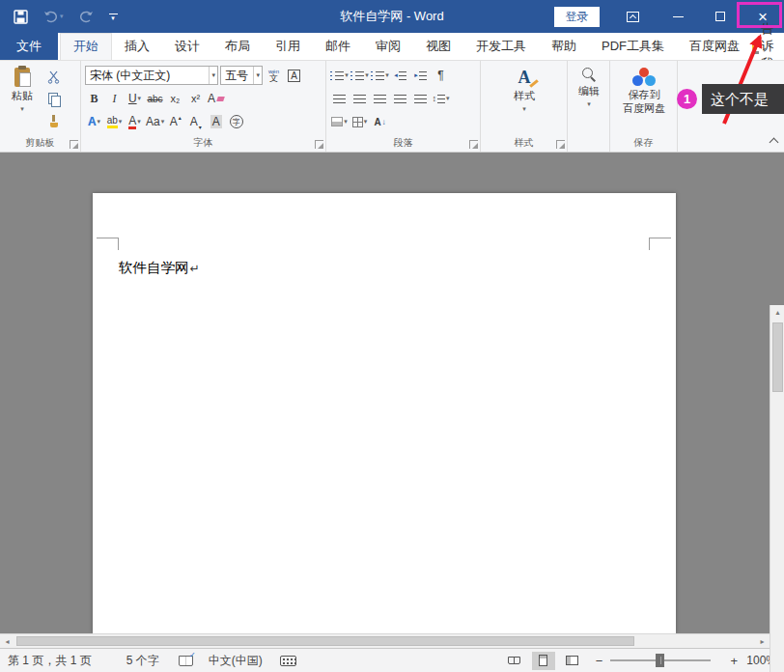 The image size is (784, 672). What do you see at coordinates (319, 145) in the screenshot?
I see `font-dialog-launcher-icon` at bounding box center [319, 145].